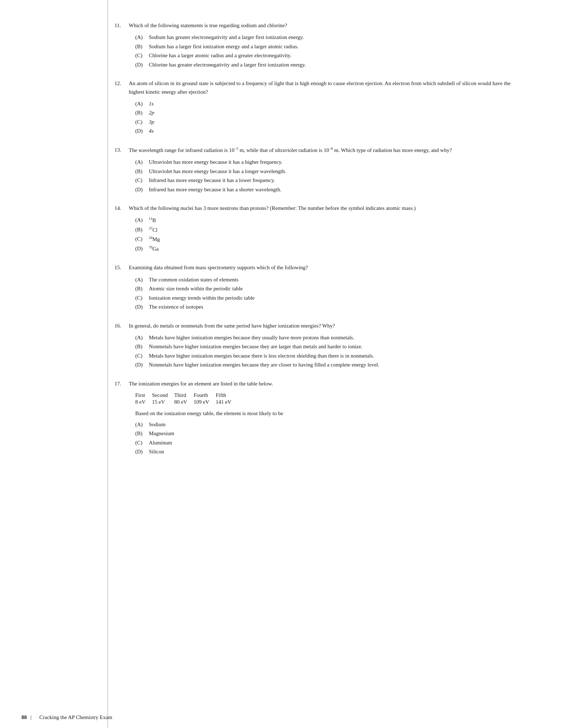 The image size is (561, 728). I want to click on question-11-text: Which of the following statements is tru…, so click(323, 26).